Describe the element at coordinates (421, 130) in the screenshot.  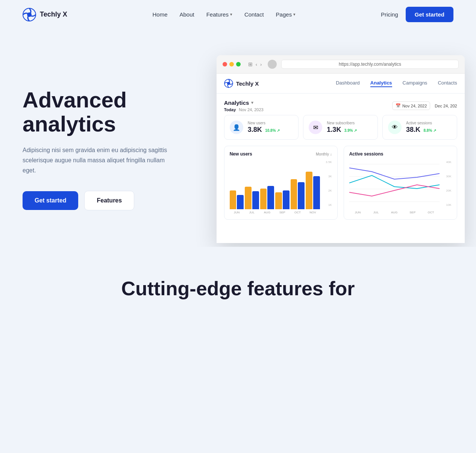
I see `sessions-value-row: 38.K 8.8% ↗` at that location.